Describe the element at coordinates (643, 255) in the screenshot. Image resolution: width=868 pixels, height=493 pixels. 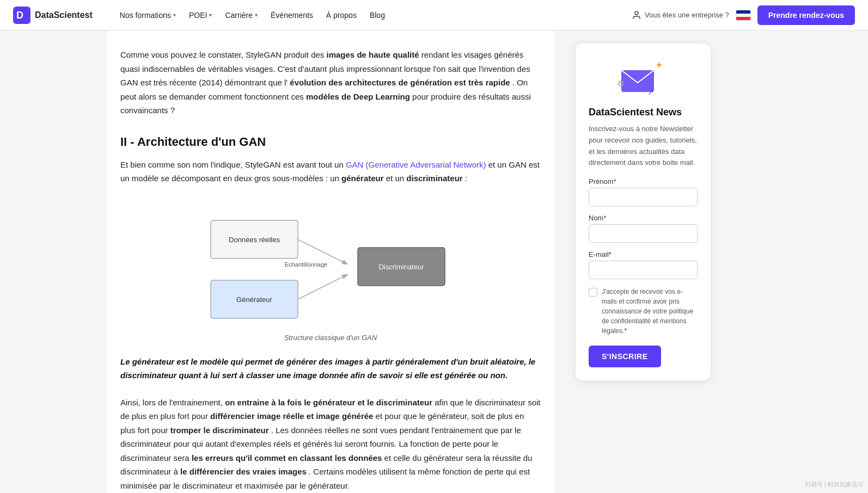
I see `email-label: E-mail*` at that location.